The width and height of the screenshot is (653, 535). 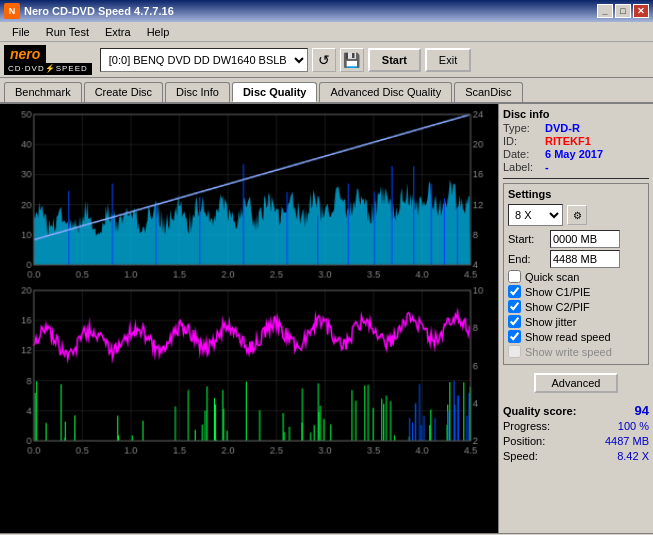 What do you see at coordinates (527, 239) in the screenshot?
I see `start-field-label: Start:` at bounding box center [527, 239].